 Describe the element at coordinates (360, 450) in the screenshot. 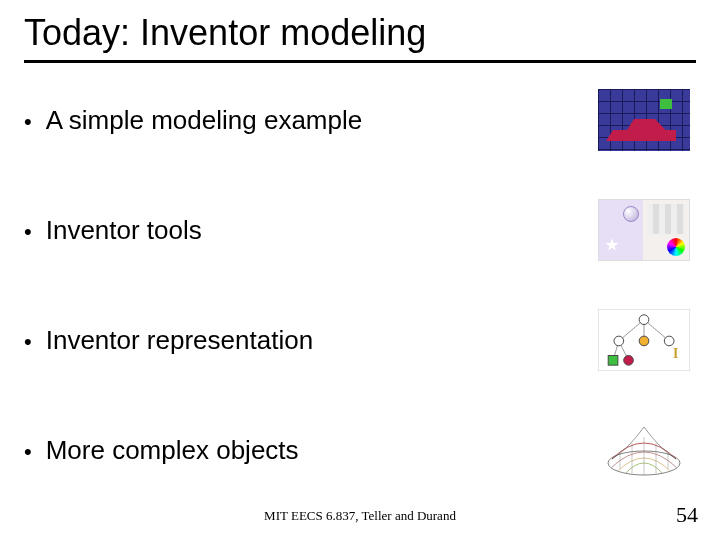

I see `bullet-row: More complex objects` at that location.